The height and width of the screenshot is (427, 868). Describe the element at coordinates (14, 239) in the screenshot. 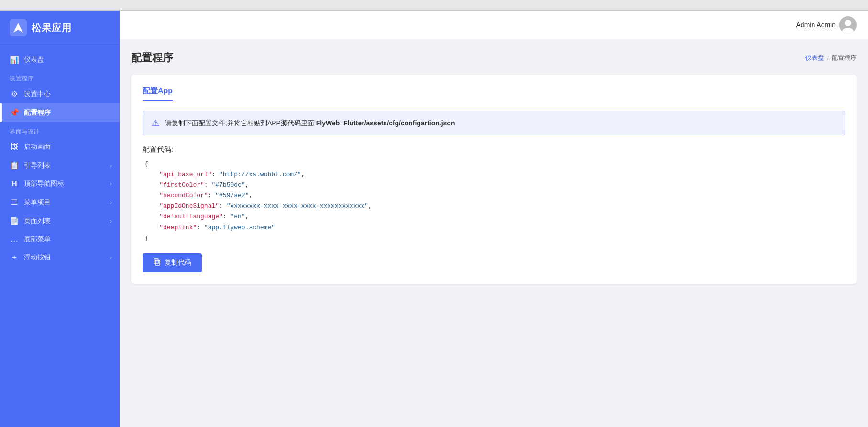

I see `bottom-menu-icon: …` at that location.